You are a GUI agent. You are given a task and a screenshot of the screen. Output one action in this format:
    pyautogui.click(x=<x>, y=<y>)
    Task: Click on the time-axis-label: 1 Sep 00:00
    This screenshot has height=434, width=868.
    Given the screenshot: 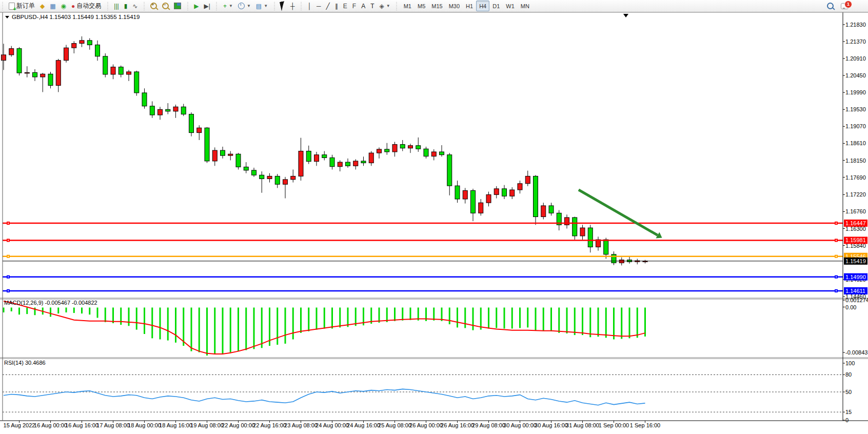 What is the action you would take?
    pyautogui.click(x=614, y=425)
    